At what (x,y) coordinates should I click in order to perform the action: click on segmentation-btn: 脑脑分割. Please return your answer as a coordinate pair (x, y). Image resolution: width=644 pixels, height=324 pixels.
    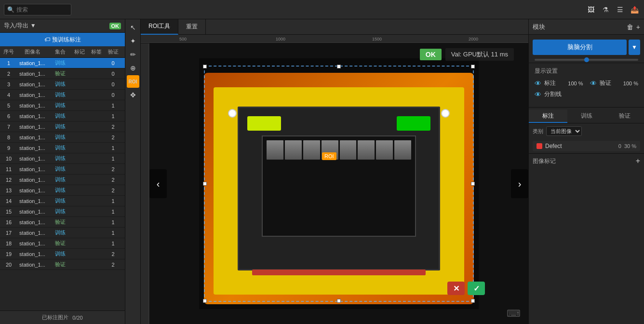
    Looking at the image, I should click on (579, 47).